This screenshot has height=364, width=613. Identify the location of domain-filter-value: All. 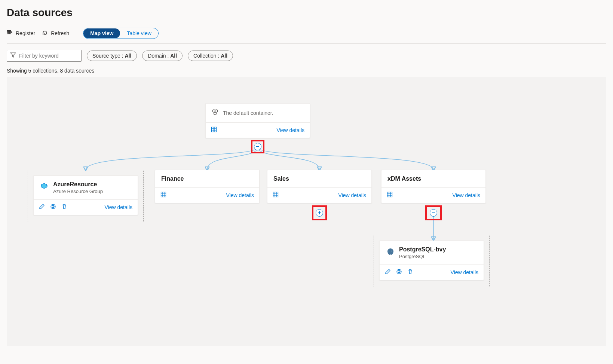
(174, 56).